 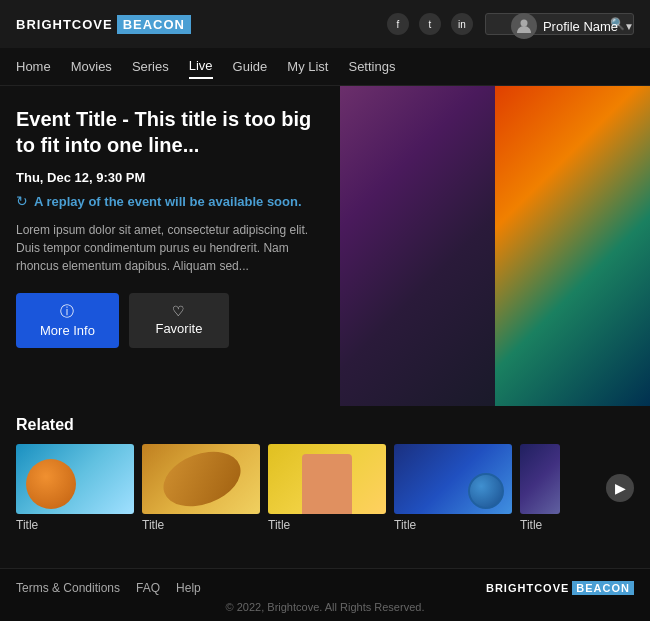 I want to click on replay-notice: ↻ A replay of the event will be availabl…, so click(x=170, y=201).